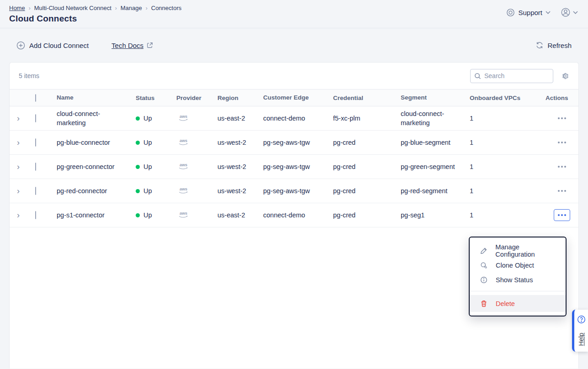 This screenshot has height=369, width=588. What do you see at coordinates (576, 13) in the screenshot?
I see `chevron-down-icon` at bounding box center [576, 13].